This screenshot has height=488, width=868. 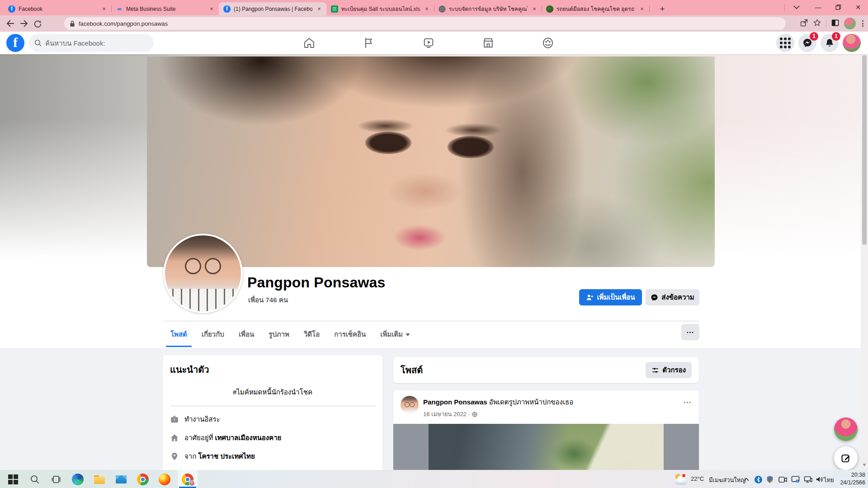 What do you see at coordinates (179, 334) in the screenshot?
I see `tab-posts: โพสต์` at bounding box center [179, 334].